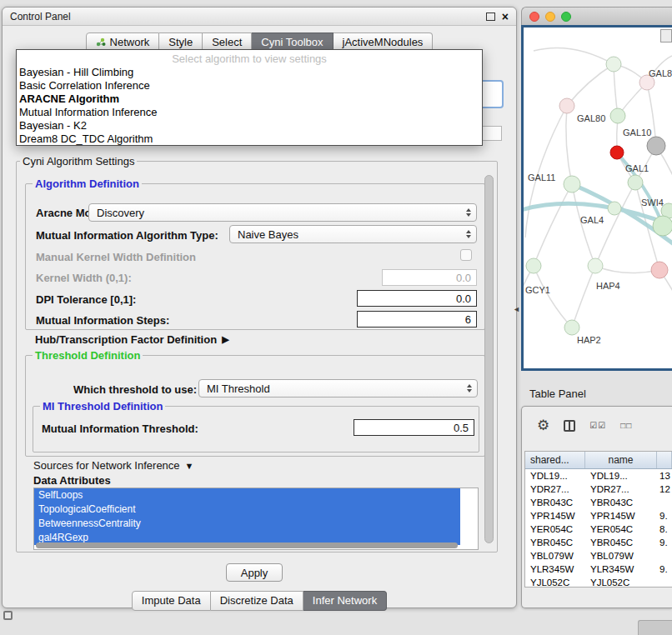 Image resolution: width=672 pixels, height=635 pixels. I want to click on dpi-tolerance-field: 0.0, so click(417, 298).